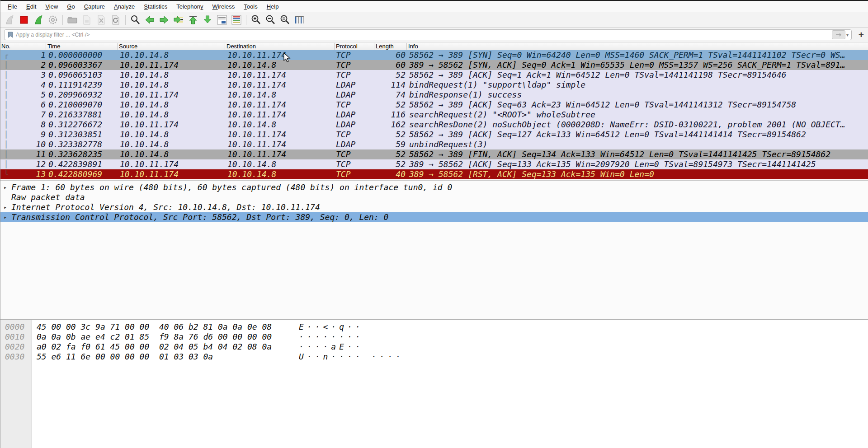 The width and height of the screenshot is (868, 448). I want to click on column-header-time: Time, so click(54, 46).